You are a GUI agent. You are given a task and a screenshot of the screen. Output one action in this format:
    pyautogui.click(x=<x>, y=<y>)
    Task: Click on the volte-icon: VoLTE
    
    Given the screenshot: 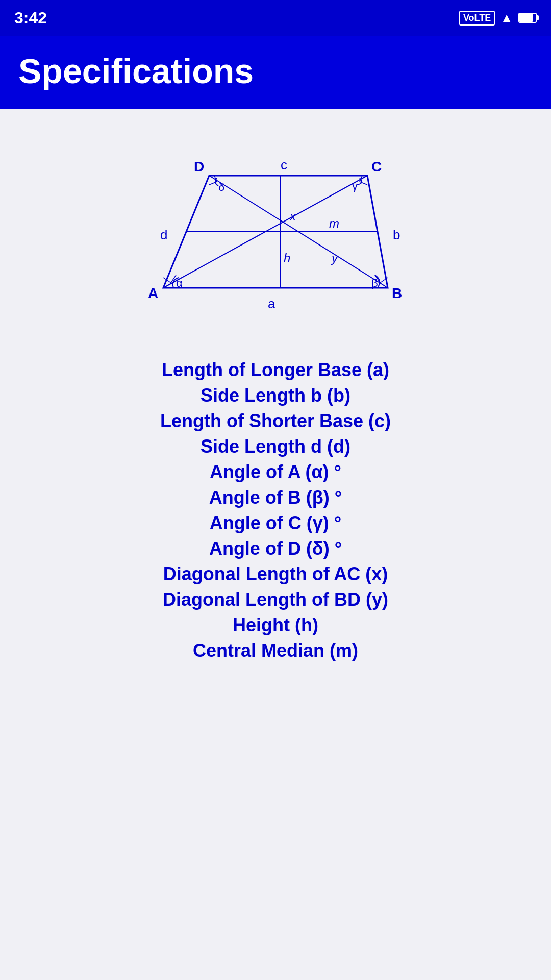 What is the action you would take?
    pyautogui.click(x=477, y=18)
    